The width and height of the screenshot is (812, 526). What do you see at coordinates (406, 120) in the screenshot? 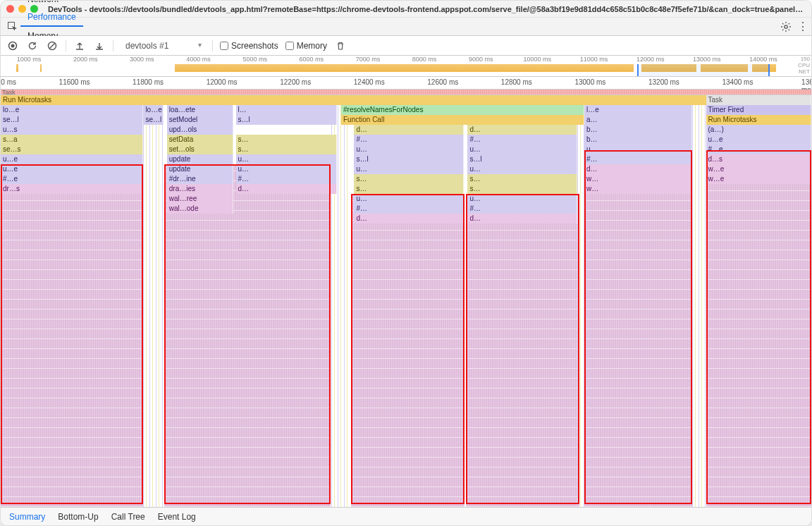
I see `flame-row: se…lse…lsetModels…lFunction Calla…Run Mi…` at bounding box center [406, 120].